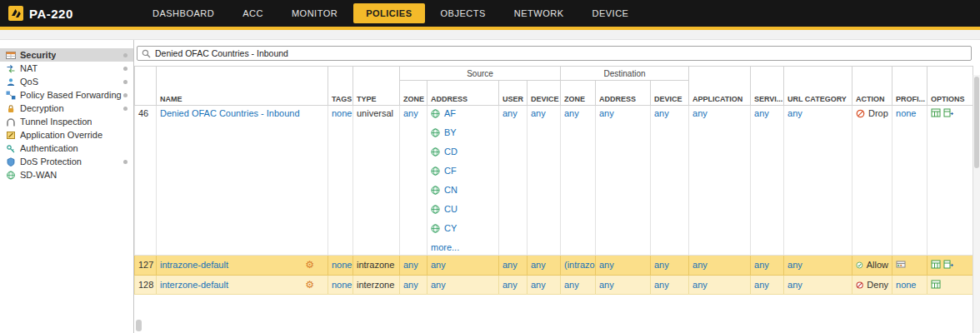 The width and height of the screenshot is (980, 333). I want to click on search-input, so click(561, 53).